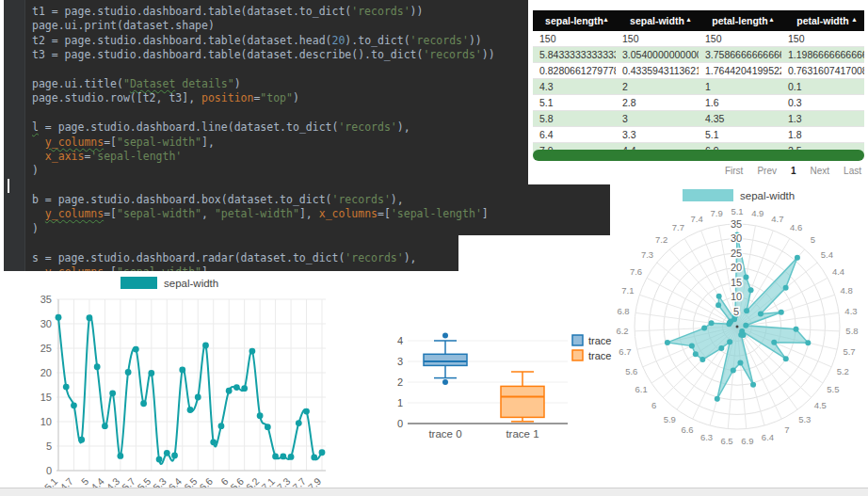  What do you see at coordinates (257, 214) in the screenshot?
I see `code-token: "petal-width"` at bounding box center [257, 214].